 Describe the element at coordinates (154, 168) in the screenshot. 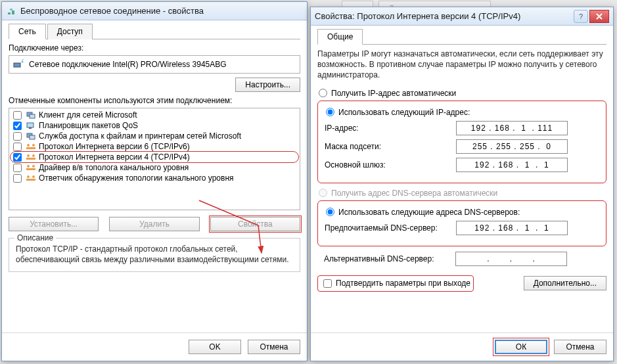

I see `component-row: Драйвер в/в тополога канального уровня` at that location.